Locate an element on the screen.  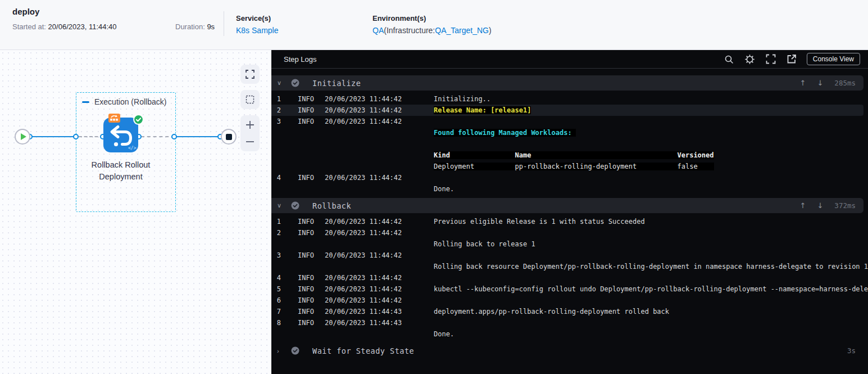
pipeline-title: deploy is located at coordinates (26, 11).